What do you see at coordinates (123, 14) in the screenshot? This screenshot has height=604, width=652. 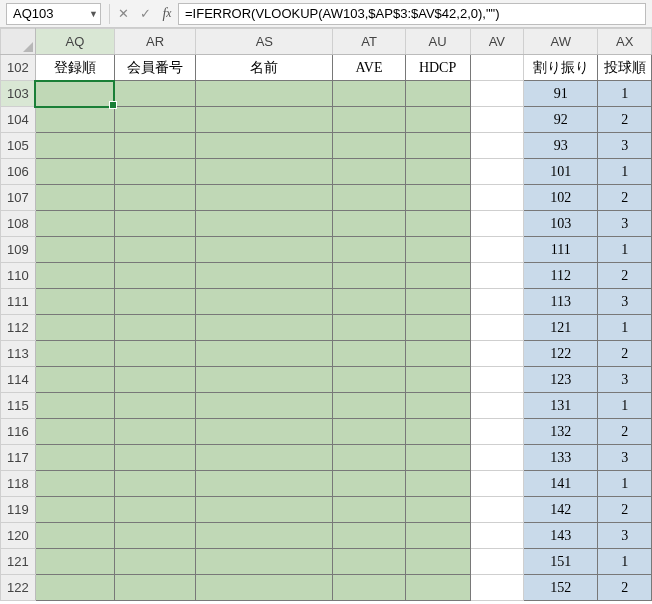 I see `cancel-icon: ✕` at bounding box center [123, 14].